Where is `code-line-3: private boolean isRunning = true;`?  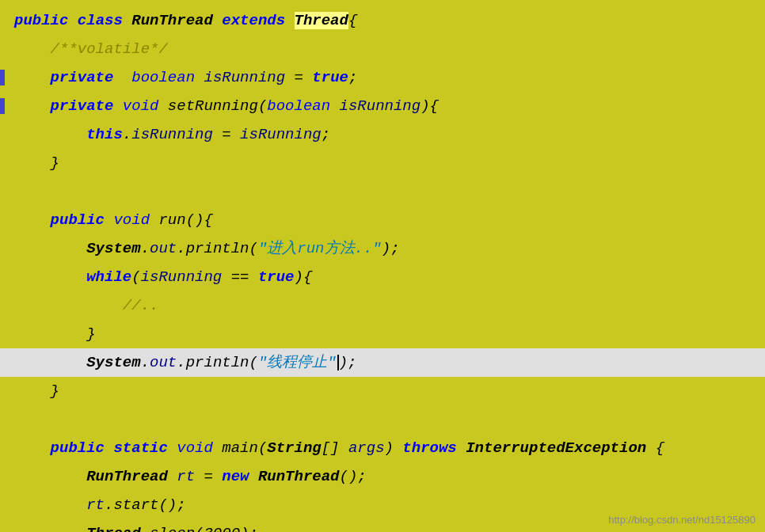
code-line-3: private boolean isRunning = true; is located at coordinates (382, 78).